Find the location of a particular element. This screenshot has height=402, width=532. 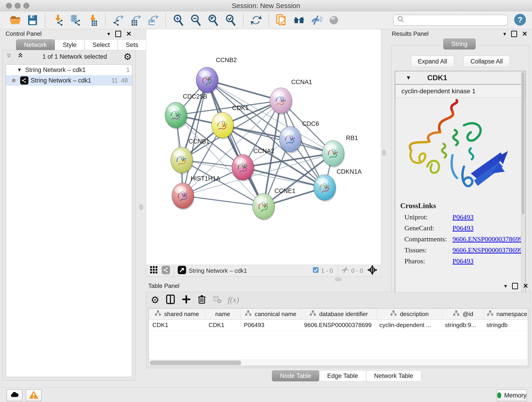

svg-text: CCNB1 is located at coordinates (199, 141).